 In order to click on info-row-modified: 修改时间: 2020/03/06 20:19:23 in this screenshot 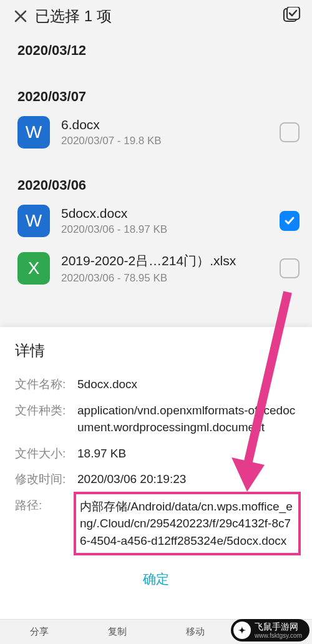, I will do `click(156, 479)`.